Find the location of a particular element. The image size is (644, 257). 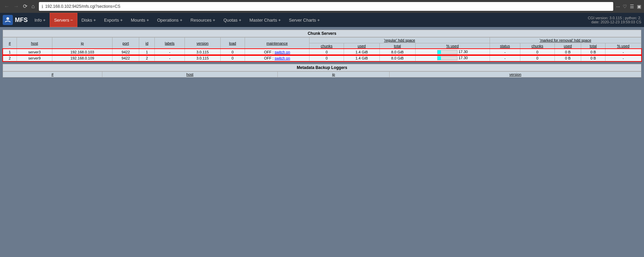

meta-col-ip: ip is located at coordinates (334, 74).